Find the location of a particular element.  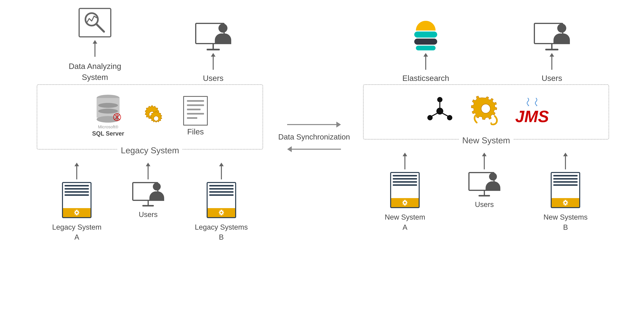

monitor-user-bottom-right is located at coordinates (484, 184).